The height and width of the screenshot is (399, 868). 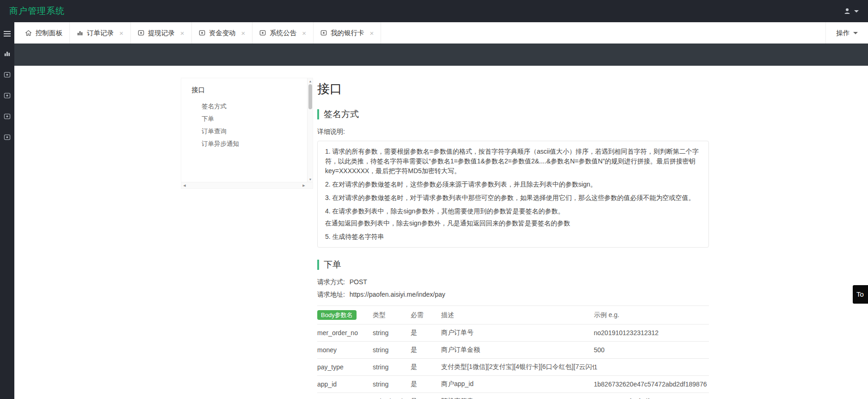 I want to click on app-title: 商户管理系统, so click(x=37, y=11).